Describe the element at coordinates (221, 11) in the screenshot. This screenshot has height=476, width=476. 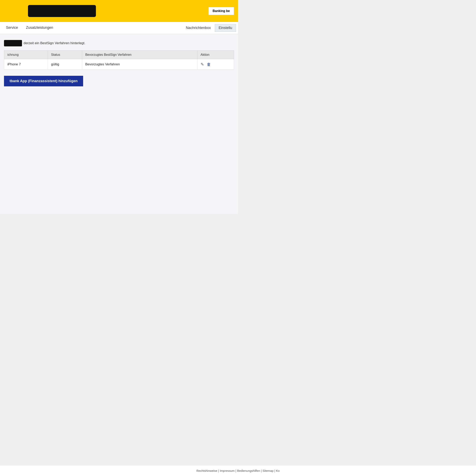
I see `banking-button: Banking be` at that location.